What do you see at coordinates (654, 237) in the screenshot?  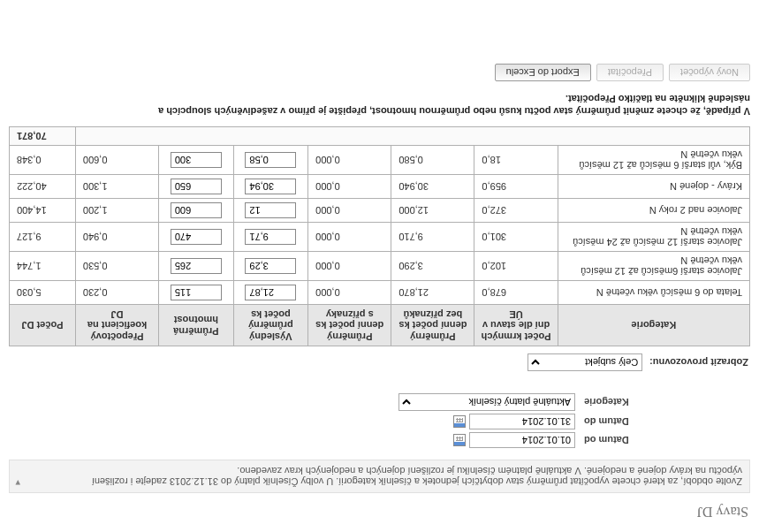 I see `cell-kategorie: Jalovice starší 12 měsíců až 24 měsíců v…` at bounding box center [654, 237].